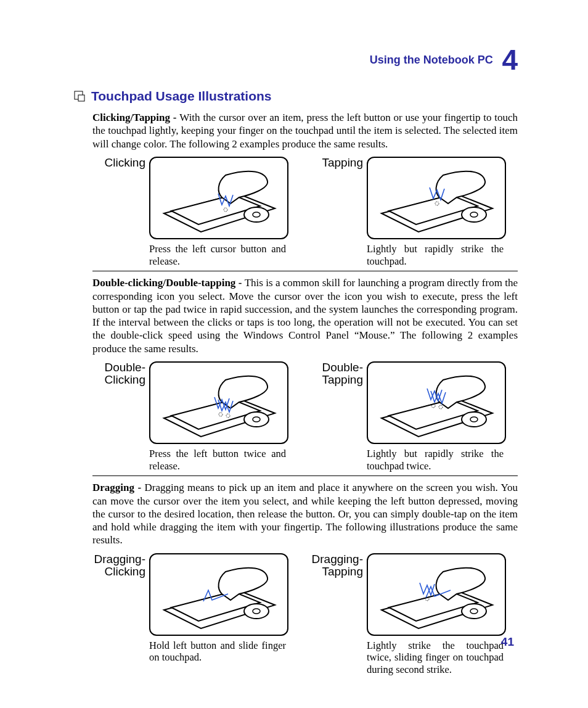 This screenshot has height=708, width=588. Describe the element at coordinates (305, 514) in the screenshot. I see `para-dragging: Dragging - Dragging means to pick up an …` at that location.